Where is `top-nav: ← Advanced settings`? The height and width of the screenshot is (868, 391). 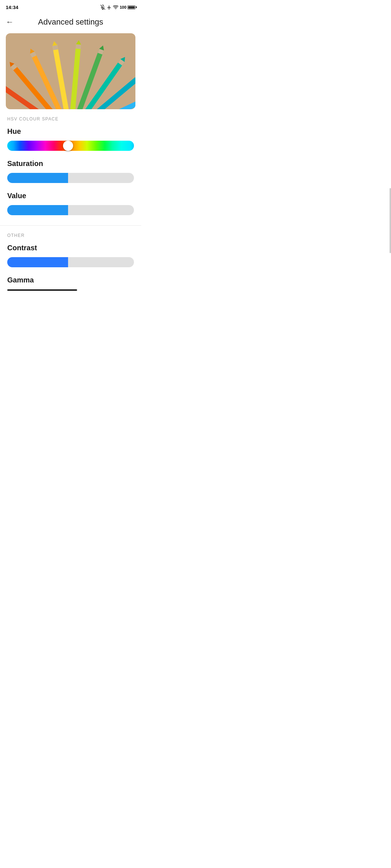
top-nav: ← Advanced settings is located at coordinates (71, 23).